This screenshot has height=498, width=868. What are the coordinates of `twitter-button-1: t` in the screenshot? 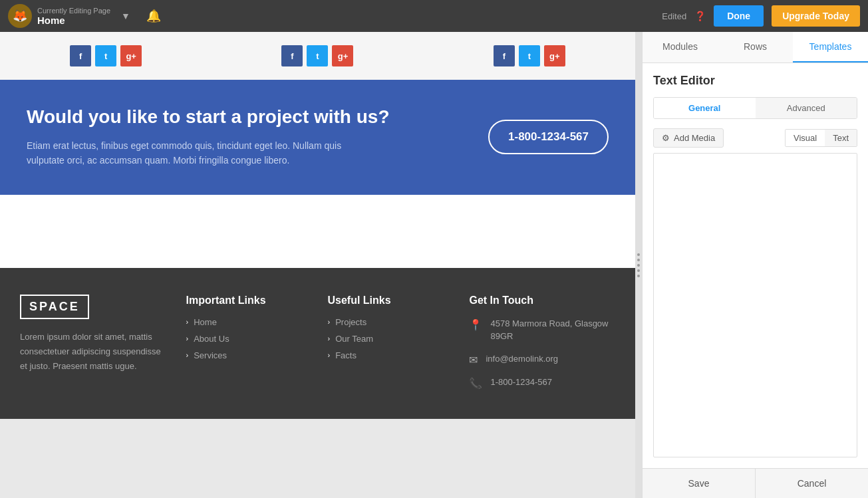 It's located at (106, 56).